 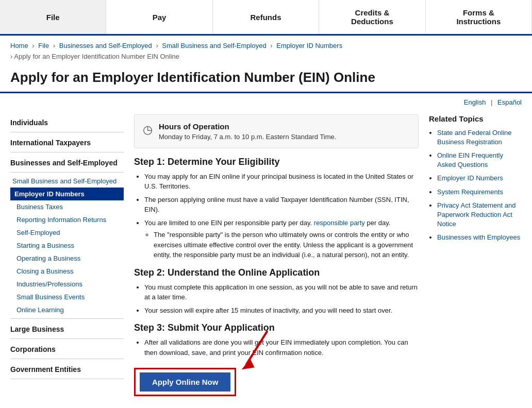 I want to click on breadcrumb-current: ›, so click(x=11, y=57).